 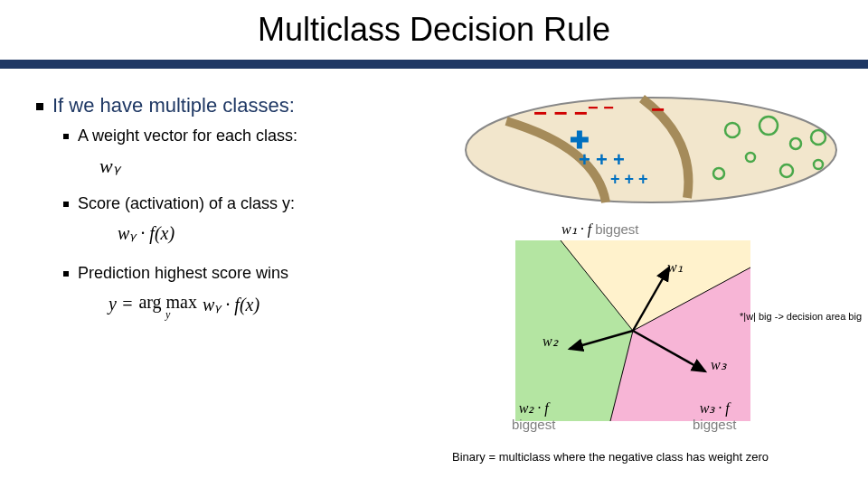 What do you see at coordinates (610, 457) in the screenshot?
I see `footer-note: Binary = multiclass where the negative c…` at bounding box center [610, 457].